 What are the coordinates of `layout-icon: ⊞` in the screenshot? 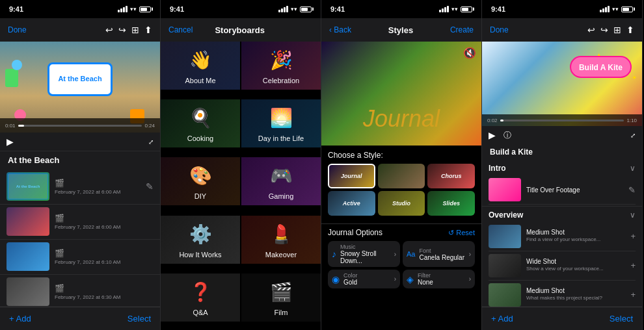 It's located at (135, 30).